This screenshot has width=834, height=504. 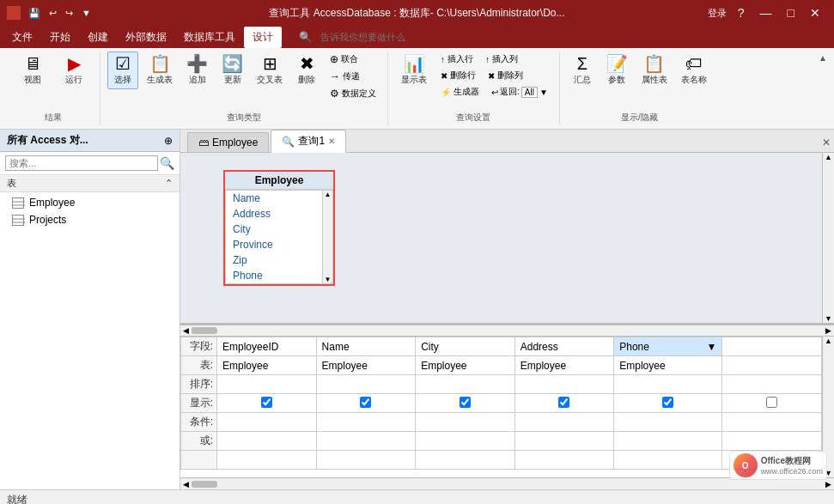 What do you see at coordinates (694, 70) in the screenshot?
I see `table-names-button: 🏷 表名称` at bounding box center [694, 70].